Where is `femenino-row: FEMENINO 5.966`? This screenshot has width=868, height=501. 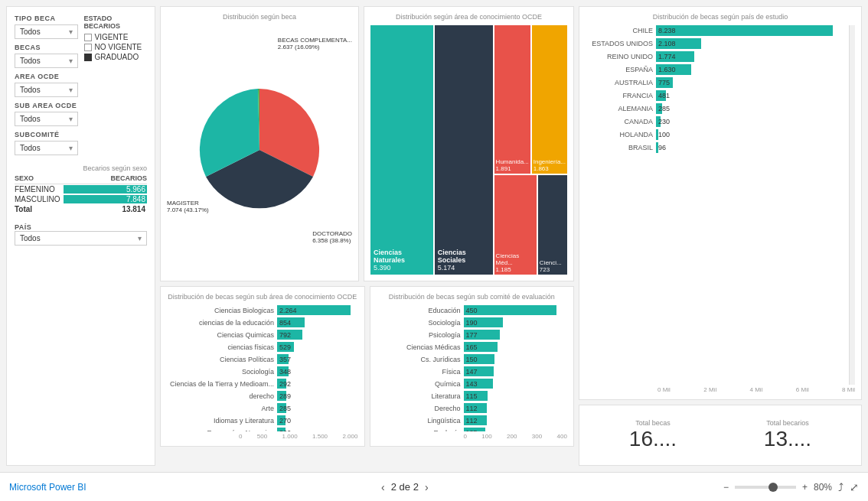 femenino-row: FEMENINO 5.966 is located at coordinates (81, 190).